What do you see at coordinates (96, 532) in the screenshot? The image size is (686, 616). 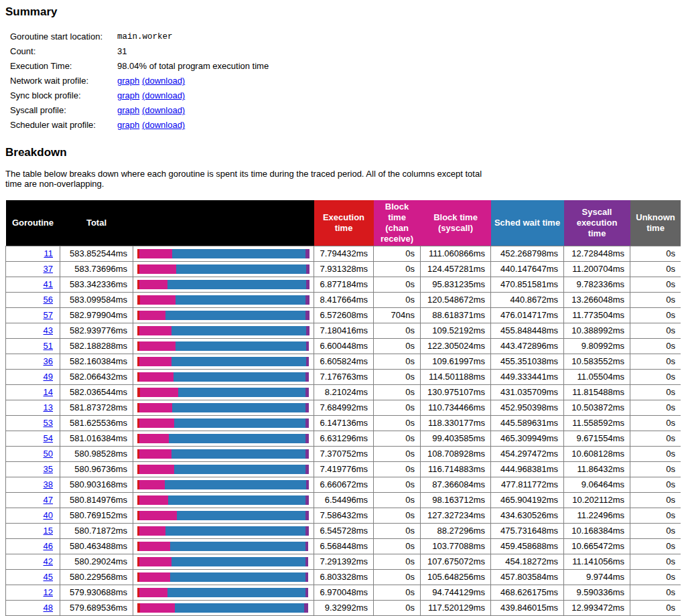 I see `total-cell: 580.71872ms` at bounding box center [96, 532].